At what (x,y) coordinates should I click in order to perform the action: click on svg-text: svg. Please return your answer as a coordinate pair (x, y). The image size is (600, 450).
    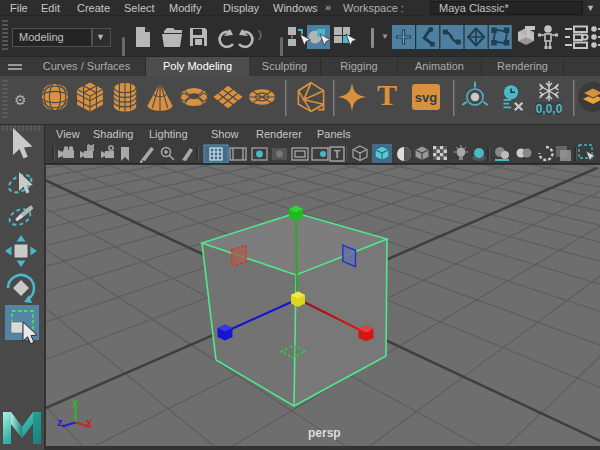
    Looking at the image, I should click on (426, 98).